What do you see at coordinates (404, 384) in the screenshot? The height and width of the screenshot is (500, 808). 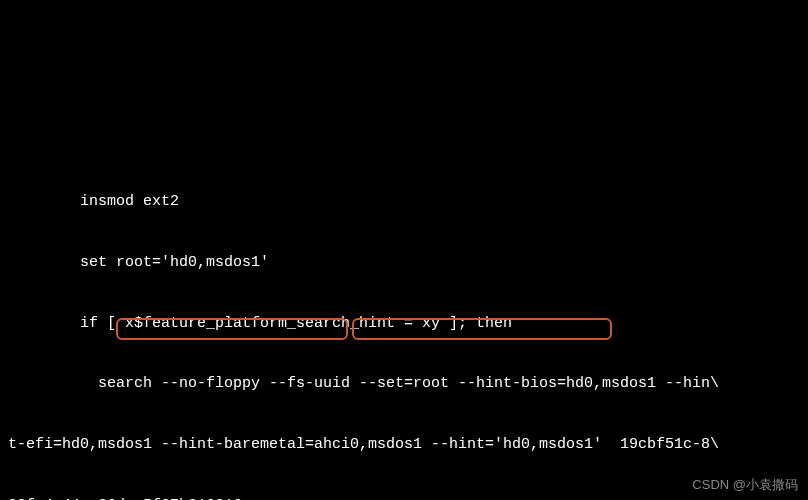 I see `grub-line: search --no-floppy --fs-uuid --set=root …` at bounding box center [404, 384].